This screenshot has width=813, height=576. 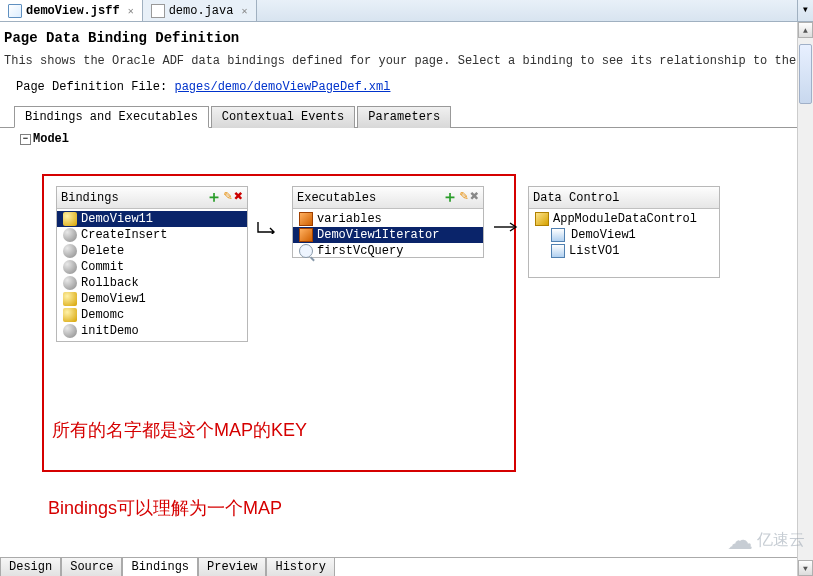 I want to click on bindings-header: Bindings ＋ ✎ ✖, so click(x=152, y=198).